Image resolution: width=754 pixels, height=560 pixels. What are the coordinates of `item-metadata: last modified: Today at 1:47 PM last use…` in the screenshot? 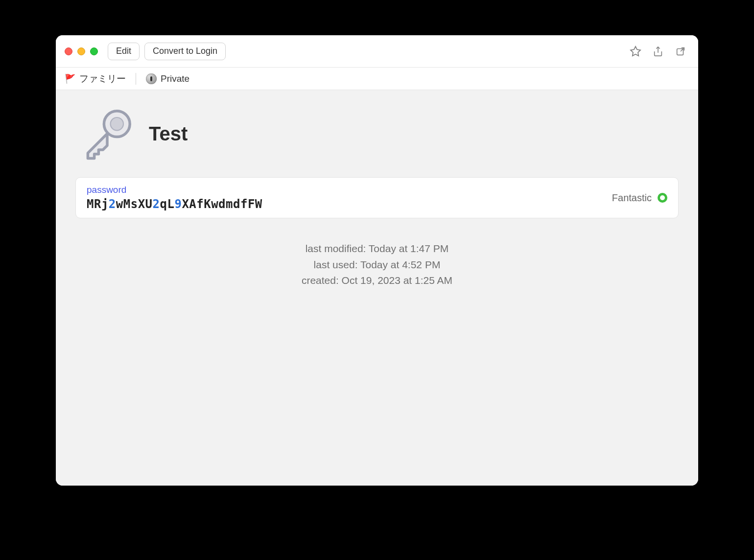 It's located at (377, 265).